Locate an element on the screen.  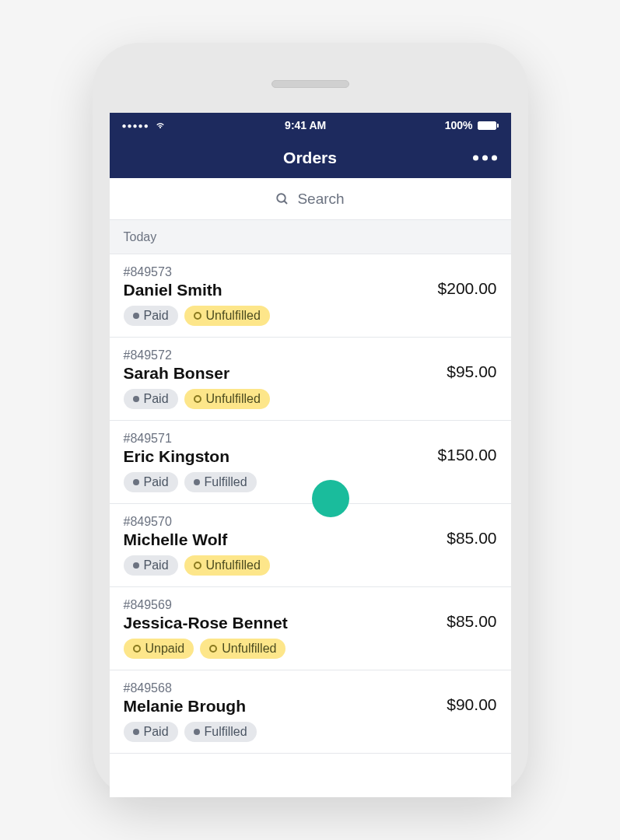
order-badges: UnpaidUnfulfilled is located at coordinates (285, 649).